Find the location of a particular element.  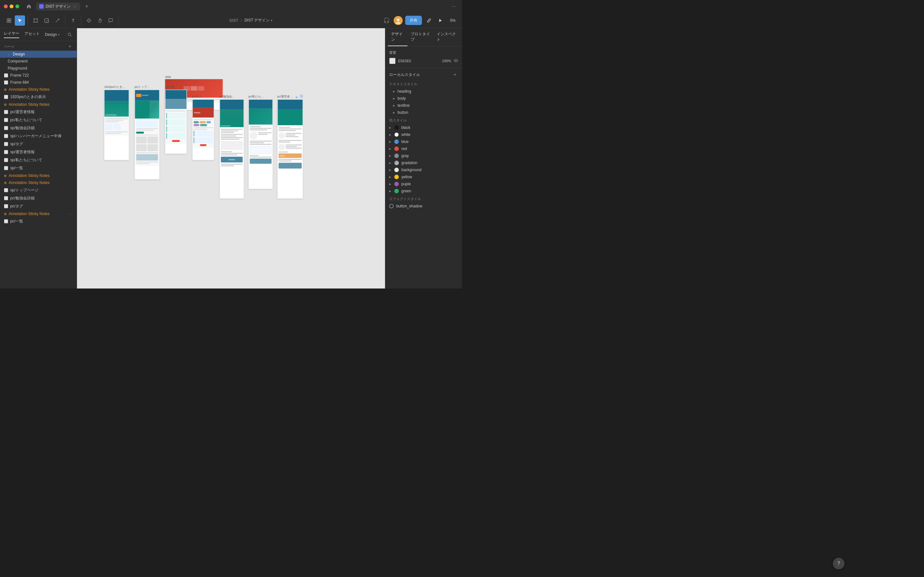

gray-color-style-item: ▶ gray is located at coordinates (424, 156).